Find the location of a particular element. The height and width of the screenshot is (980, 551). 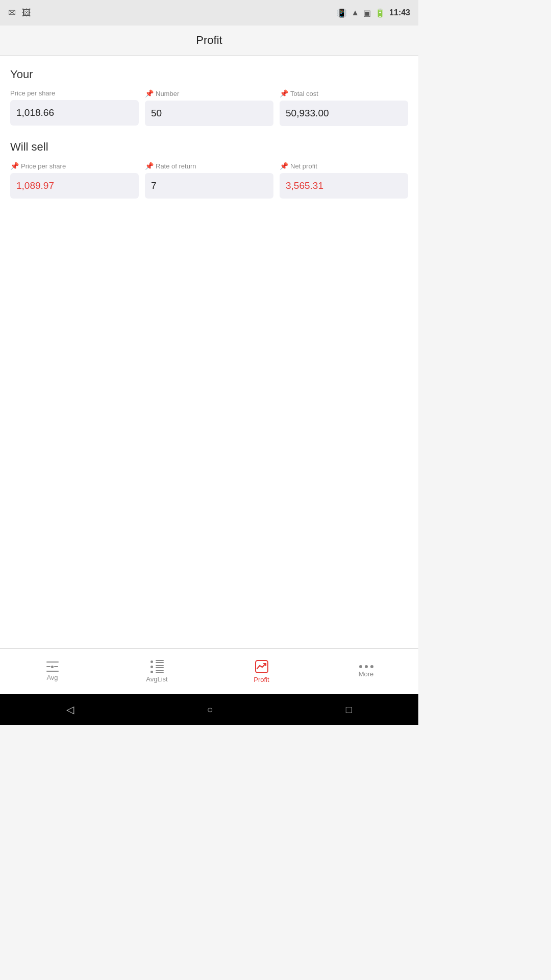

your-section-label: Your is located at coordinates (209, 75).